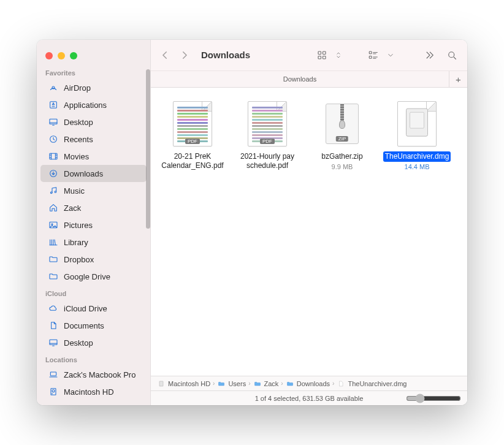 This screenshot has height=445, width=504. I want to click on sidebar-item-documents: Documents, so click(93, 325).